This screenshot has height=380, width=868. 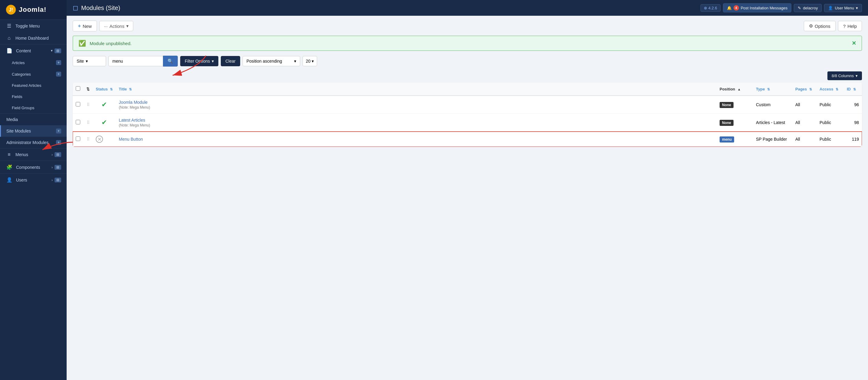 What do you see at coordinates (36, 85) in the screenshot?
I see `sidebar-item-label: Featured Articles` at bounding box center [36, 85].